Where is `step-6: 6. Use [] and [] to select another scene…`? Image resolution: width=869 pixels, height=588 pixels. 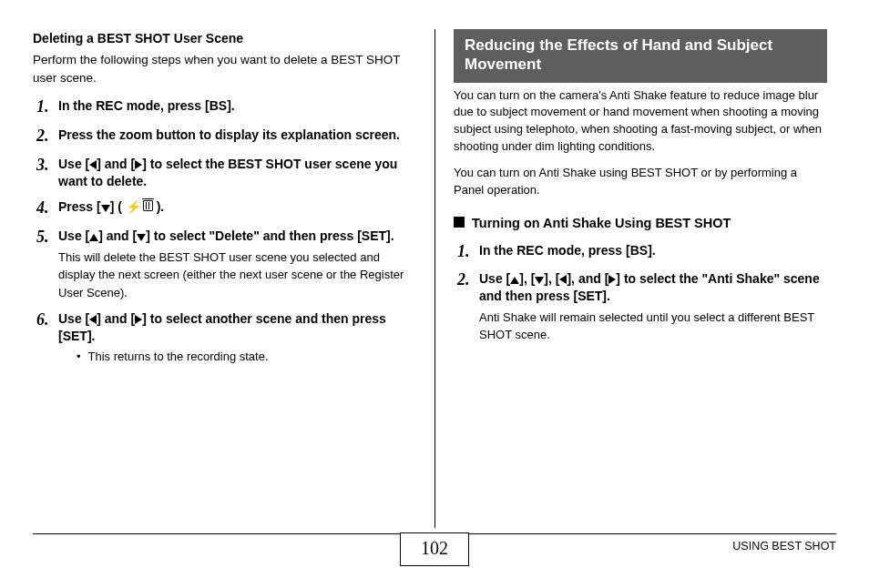 step-6: 6. Use [] and [] to select another scene… is located at coordinates (224, 339).